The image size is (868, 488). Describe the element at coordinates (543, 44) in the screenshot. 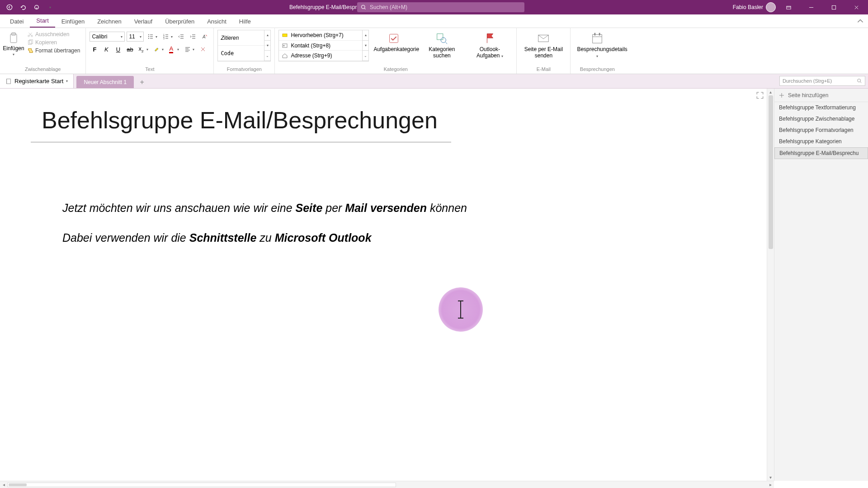

I see `email-page-button: Seite per E-Mail senden` at that location.